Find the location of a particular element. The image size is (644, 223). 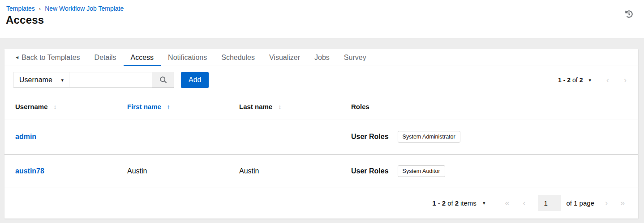

top-pagination: 1 - 2 of 2 ▾ ‹ › is located at coordinates (594, 80).